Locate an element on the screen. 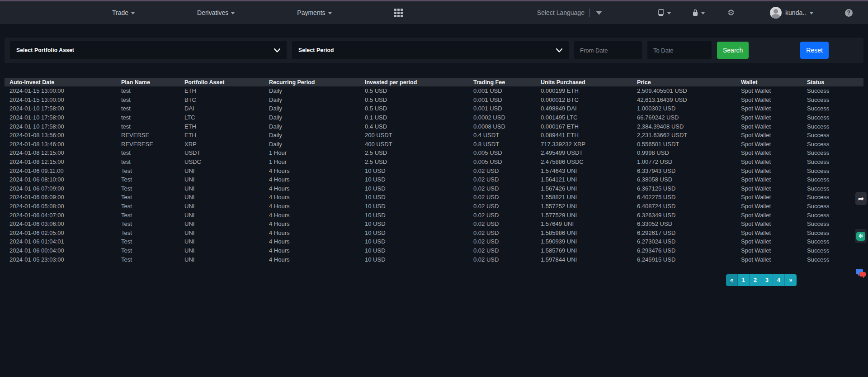  table-row: 2024-01-15 13:00:00 test BTC Daily 0.5 U… is located at coordinates (434, 100).